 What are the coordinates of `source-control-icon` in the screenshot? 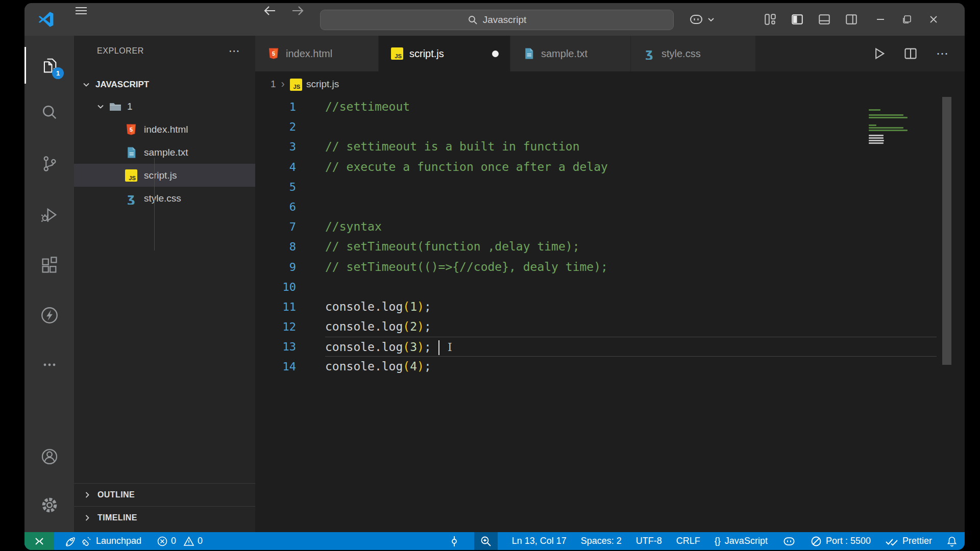 It's located at (49, 164).